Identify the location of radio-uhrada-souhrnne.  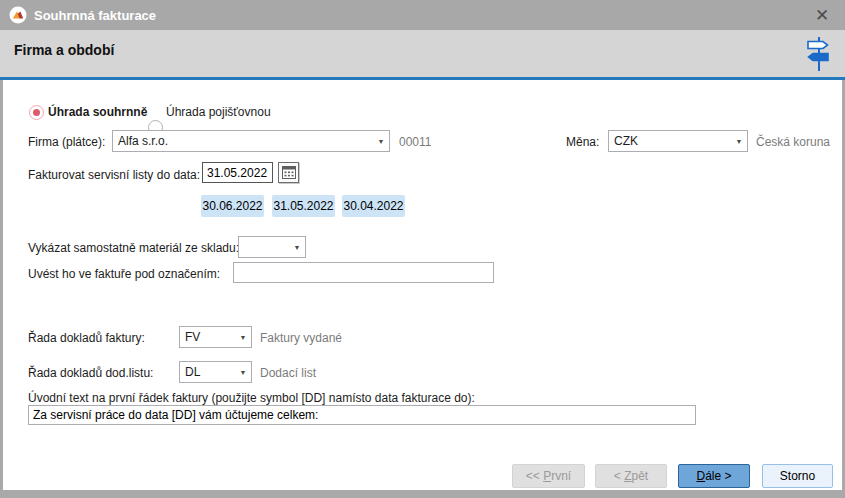
(36, 112).